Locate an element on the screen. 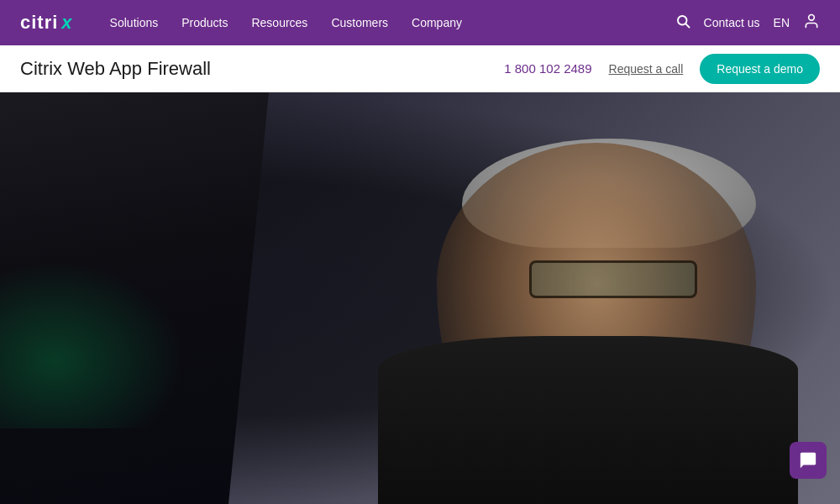 This screenshot has width=840, height=504. user-account-icon is located at coordinates (811, 24).